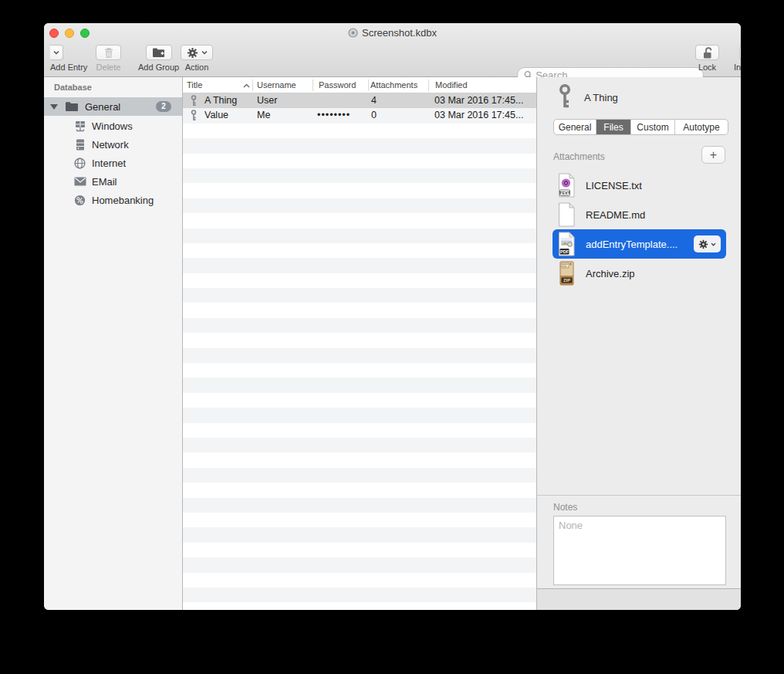 This screenshot has width=784, height=674. I want to click on lock-button, so click(707, 52).